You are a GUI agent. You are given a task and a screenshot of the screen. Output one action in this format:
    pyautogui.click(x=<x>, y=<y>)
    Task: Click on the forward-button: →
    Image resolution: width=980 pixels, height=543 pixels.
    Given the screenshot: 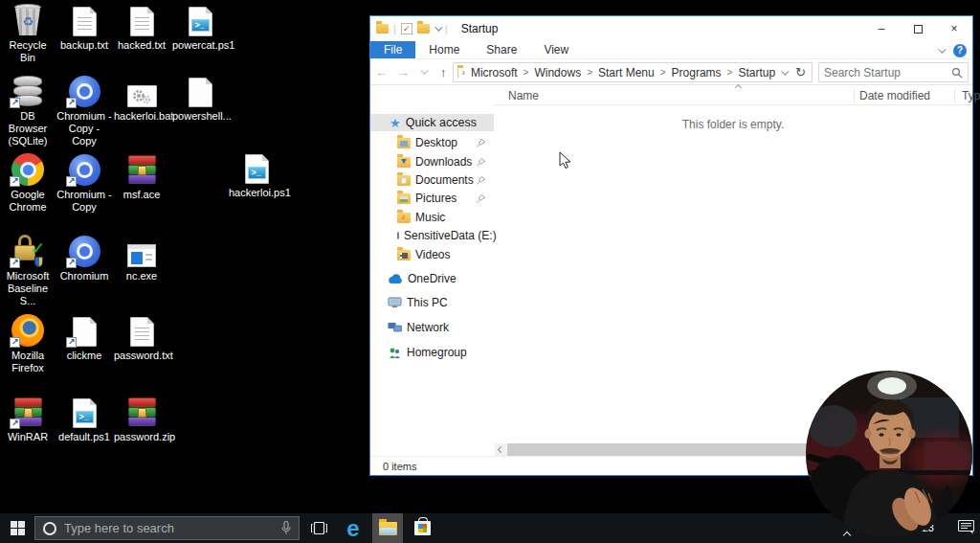 What is the action you would take?
    pyautogui.click(x=404, y=73)
    